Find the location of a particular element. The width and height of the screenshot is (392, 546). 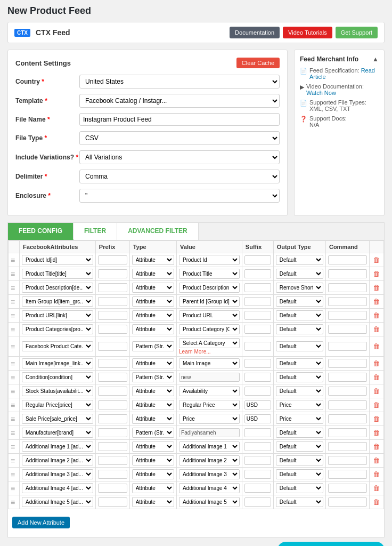

tab-advanced-filter: ADVANCED FILTER is located at coordinates (158, 231).